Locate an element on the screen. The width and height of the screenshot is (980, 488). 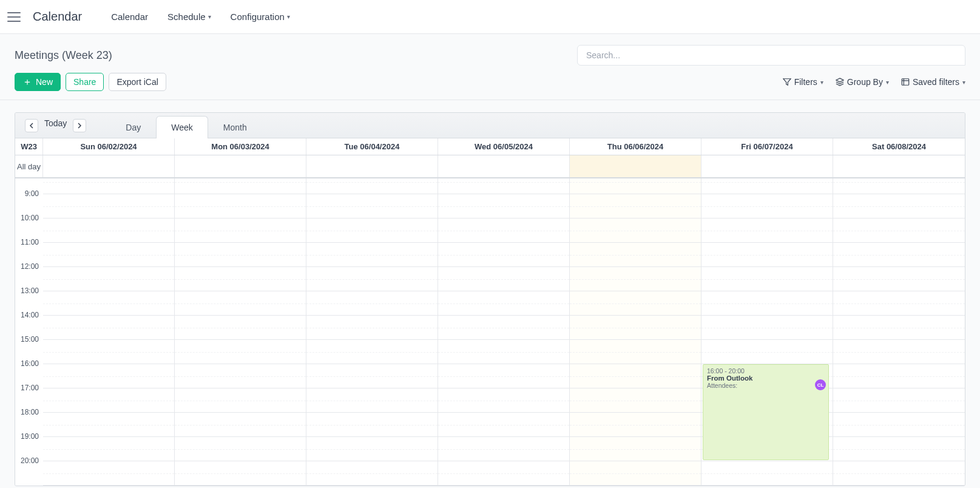
app-brand: Calendar is located at coordinates (57, 17).